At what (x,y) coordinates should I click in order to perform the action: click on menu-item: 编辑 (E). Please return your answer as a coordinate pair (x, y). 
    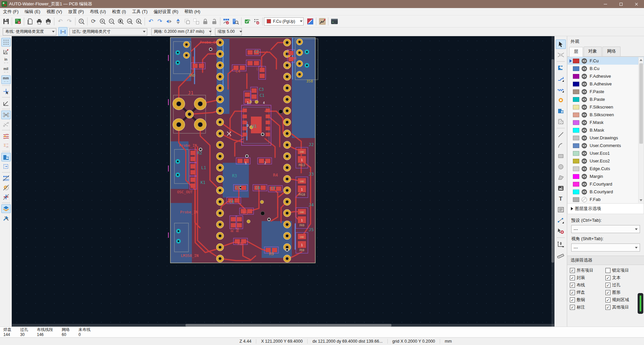
    Looking at the image, I should click on (32, 12).